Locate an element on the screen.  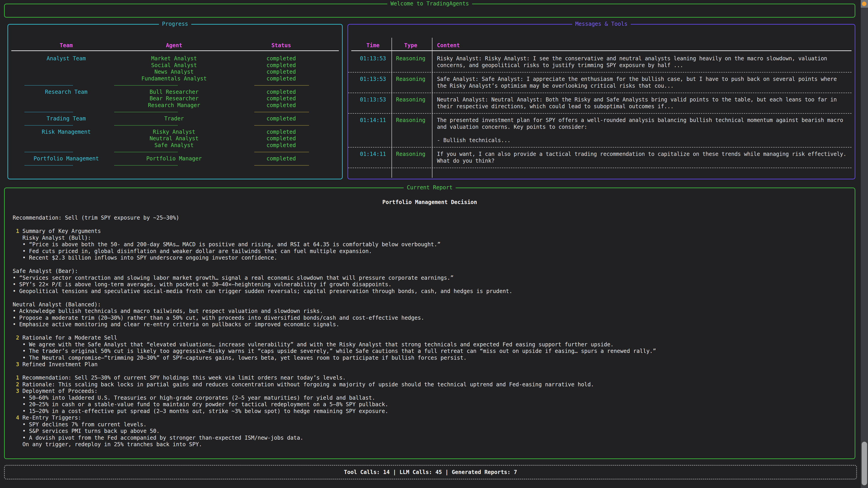
message-content-line: The presented investment plan for SPY of… is located at coordinates (646, 121).